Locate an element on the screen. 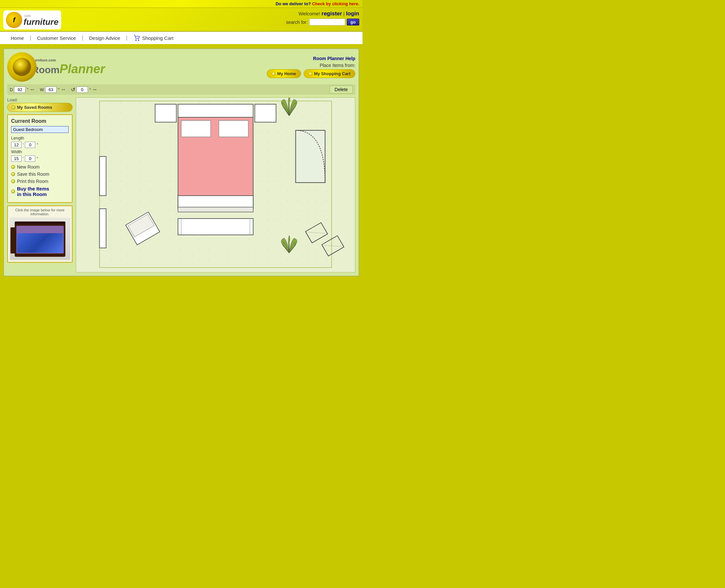 The width and height of the screenshot is (725, 588). print-room-label: Print this Room is located at coordinates (33, 182).